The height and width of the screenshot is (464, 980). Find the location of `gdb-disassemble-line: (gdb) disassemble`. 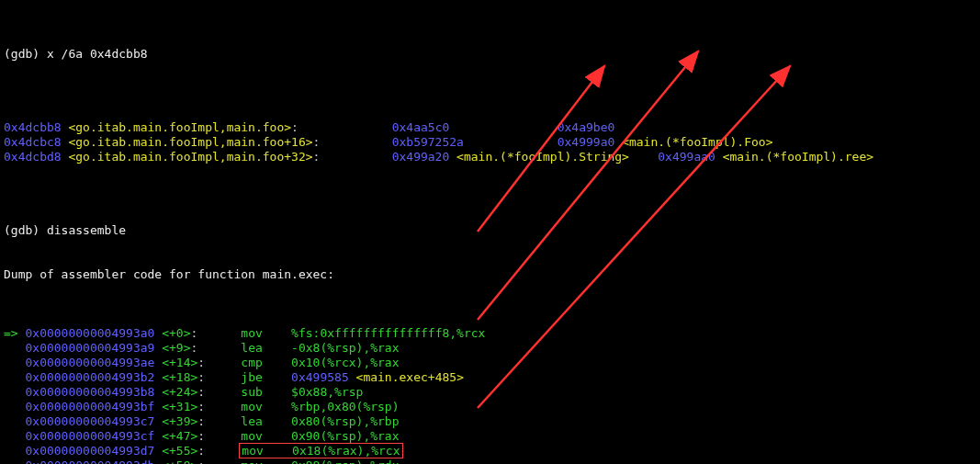

gdb-disassemble-line: (gdb) disassemble is located at coordinates (490, 231).